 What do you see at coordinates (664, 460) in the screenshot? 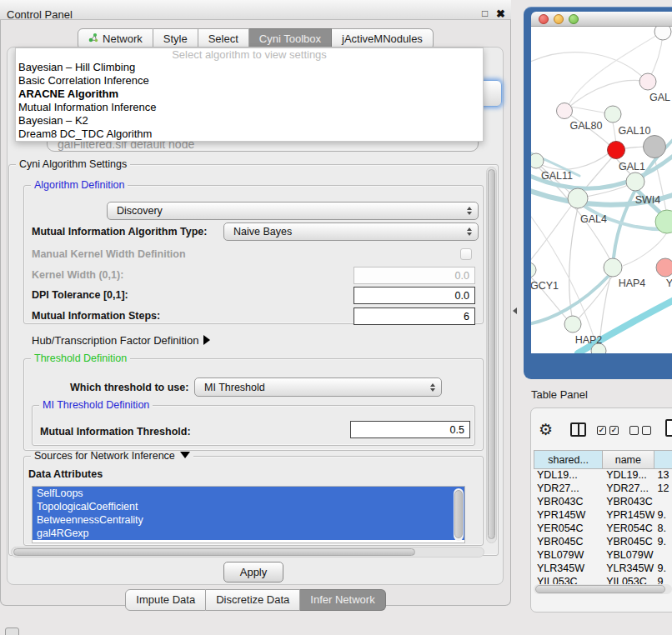
I see `column-header` at bounding box center [664, 460].